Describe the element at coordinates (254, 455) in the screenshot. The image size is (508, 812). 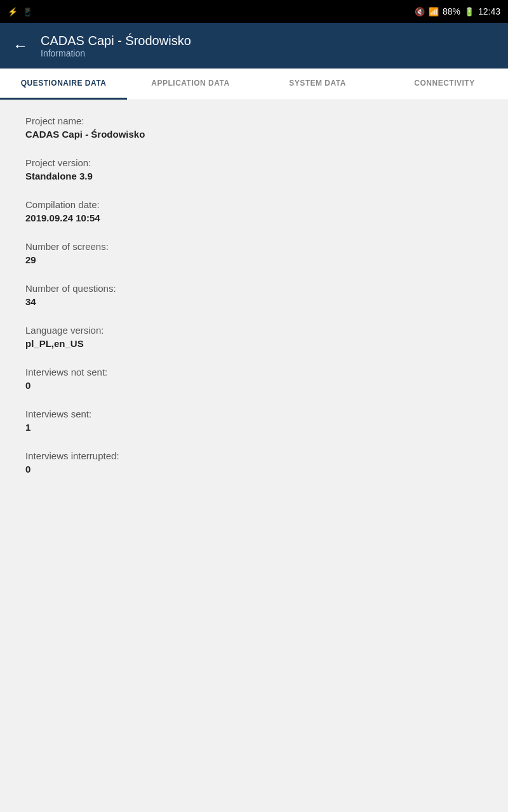
I see `info-label: Interviews interrupted:` at that location.